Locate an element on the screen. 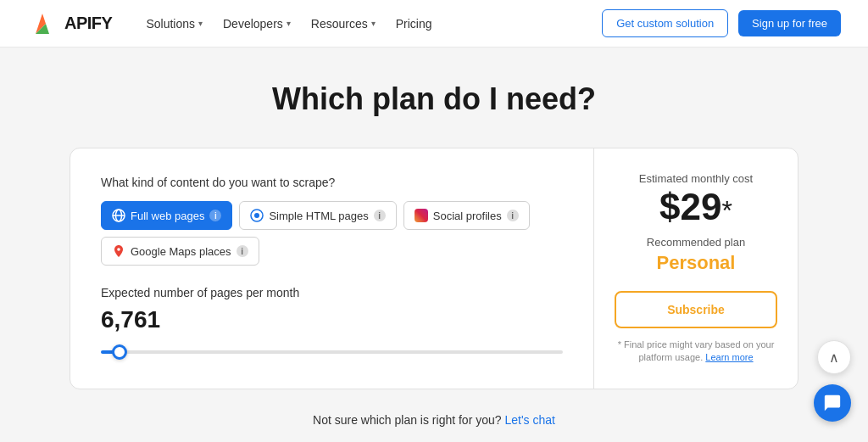  content-type-simple-html: Simple HTML pages i is located at coordinates (317, 215).